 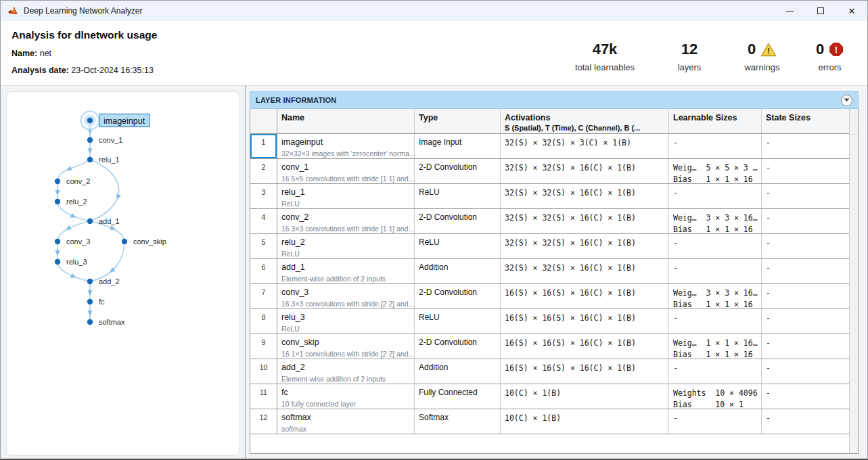 I want to click on table-row-softmax: 12softmaxsoftmaxSoftmax10(C) × 1(B)--, so click(x=549, y=422).